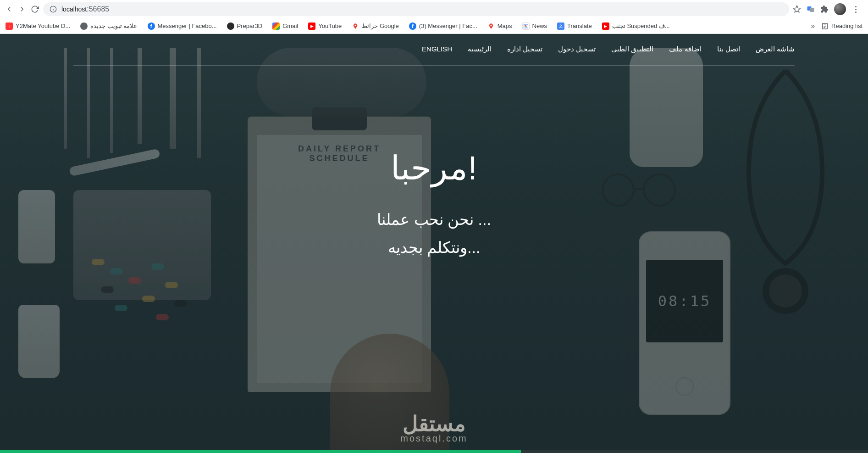 This screenshot has width=868, height=453. I want to click on bookmark-label: Gmail, so click(290, 26).